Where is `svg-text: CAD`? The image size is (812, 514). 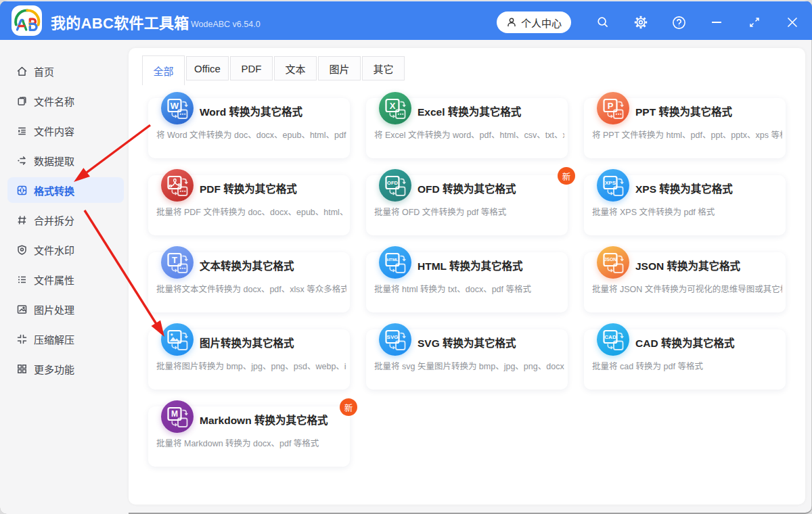 svg-text: CAD is located at coordinates (610, 337).